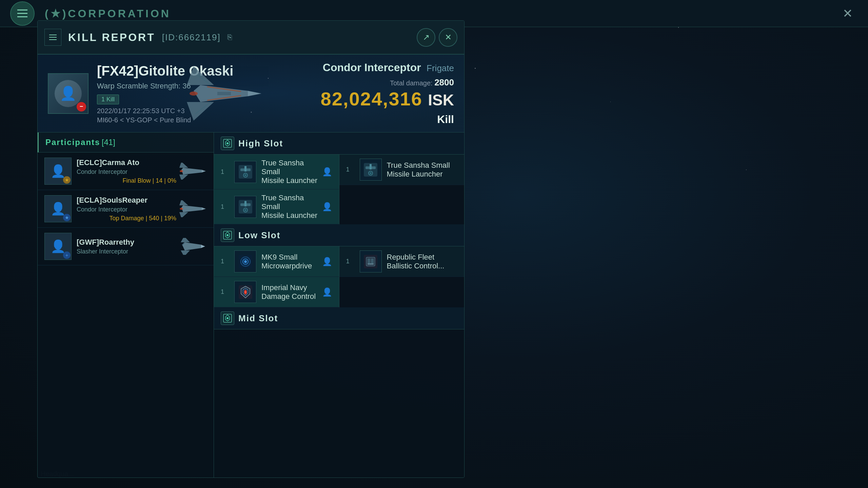 This screenshot has width=868, height=488. What do you see at coordinates (166, 181) in the screenshot?
I see `final-blow-sep2: |` at bounding box center [166, 181].